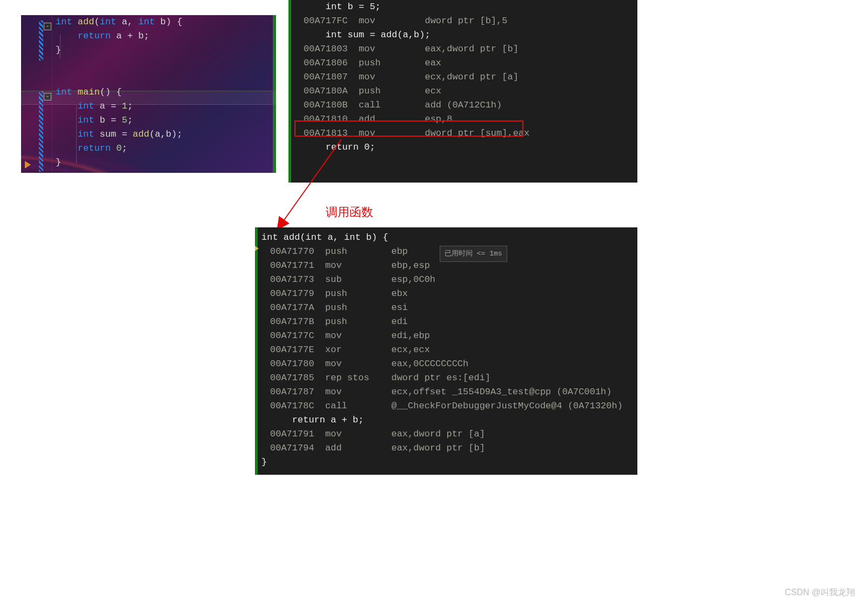  What do you see at coordinates (409, 129) in the screenshot?
I see `annotation-highlight-box` at bounding box center [409, 129].